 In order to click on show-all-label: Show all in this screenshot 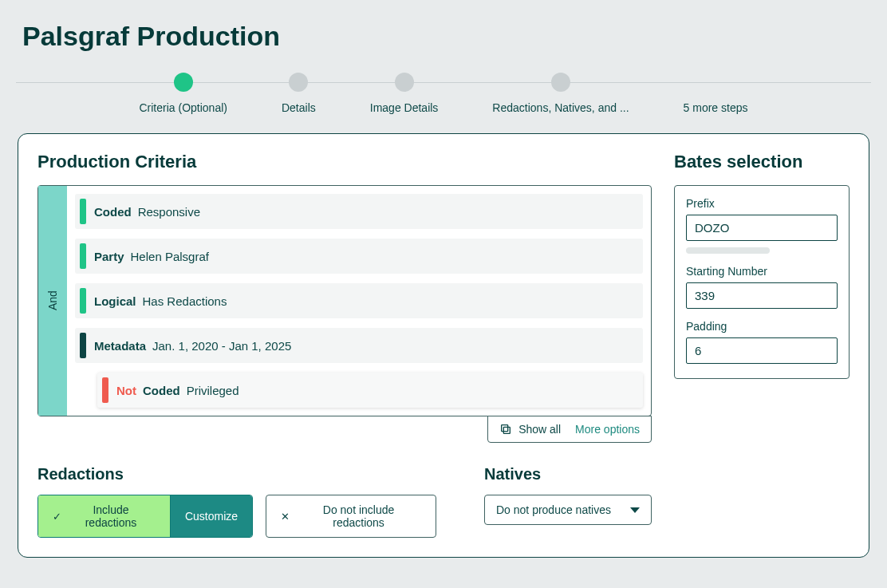, I will do `click(539, 429)`.